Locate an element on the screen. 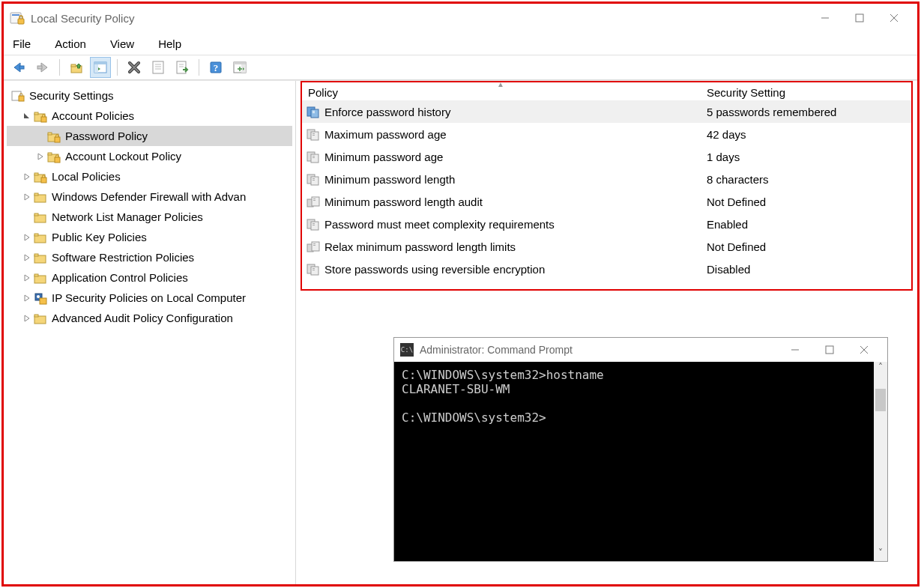 This screenshot has height=588, width=921. tree-public-key: Public Key Policies is located at coordinates (150, 237).